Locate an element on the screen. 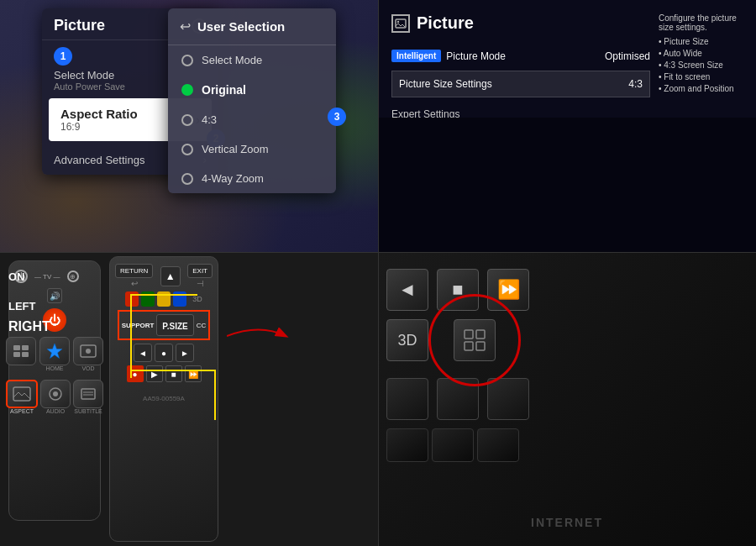 This screenshot has height=546, width=756. mid-left-key-area: 3D is located at coordinates (407, 340).